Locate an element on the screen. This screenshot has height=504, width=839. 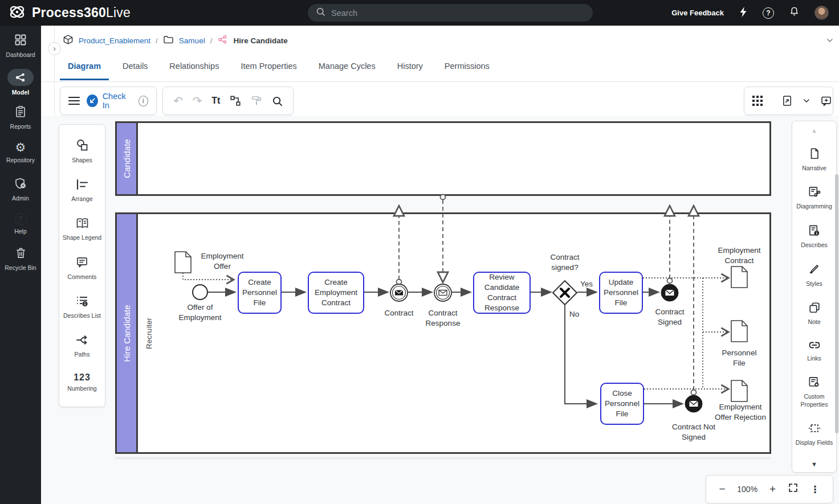
zoom-out-button: − is located at coordinates (722, 489).